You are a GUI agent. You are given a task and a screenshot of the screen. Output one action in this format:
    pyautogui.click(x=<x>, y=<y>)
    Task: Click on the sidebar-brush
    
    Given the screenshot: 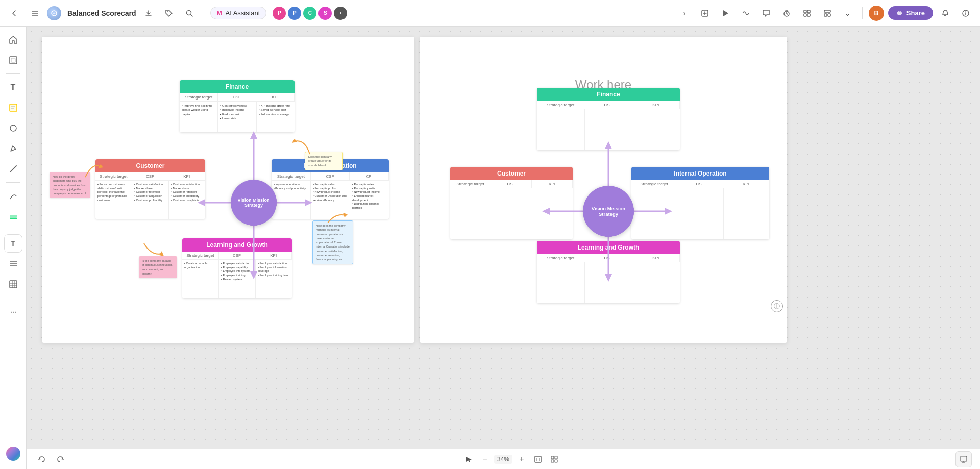 What is the action you would take?
    pyautogui.click(x=13, y=169)
    